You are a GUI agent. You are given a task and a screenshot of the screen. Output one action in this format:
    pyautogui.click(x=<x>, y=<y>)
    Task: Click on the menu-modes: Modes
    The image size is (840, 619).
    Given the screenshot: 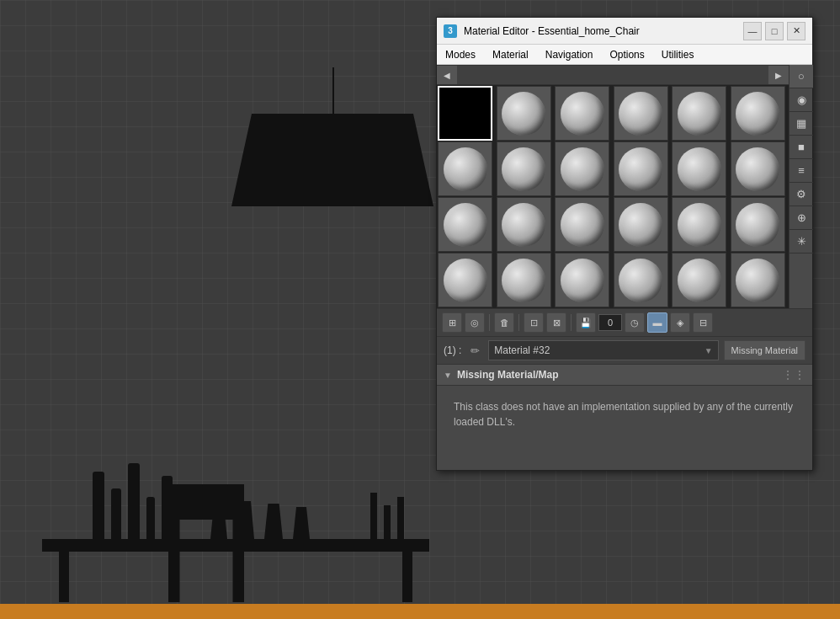 What is the action you would take?
    pyautogui.click(x=460, y=54)
    